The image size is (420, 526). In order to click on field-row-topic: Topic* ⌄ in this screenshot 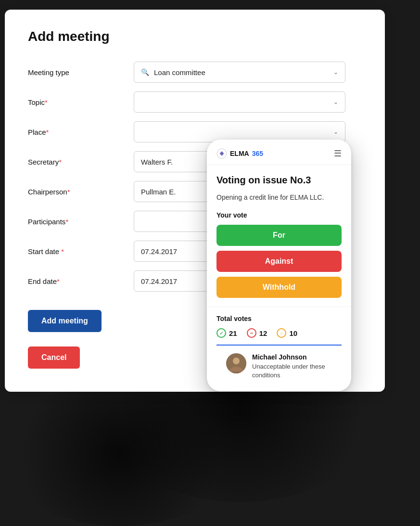, I will do `click(195, 102)`.